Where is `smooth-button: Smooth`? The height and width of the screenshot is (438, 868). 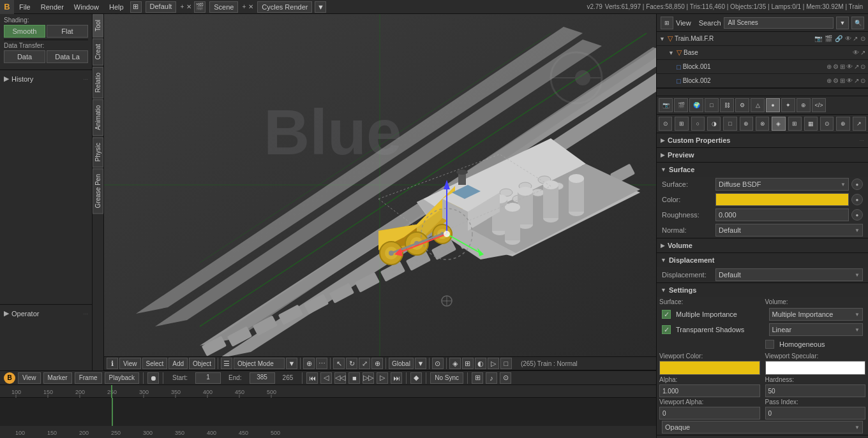 smooth-button: Smooth is located at coordinates (24, 31).